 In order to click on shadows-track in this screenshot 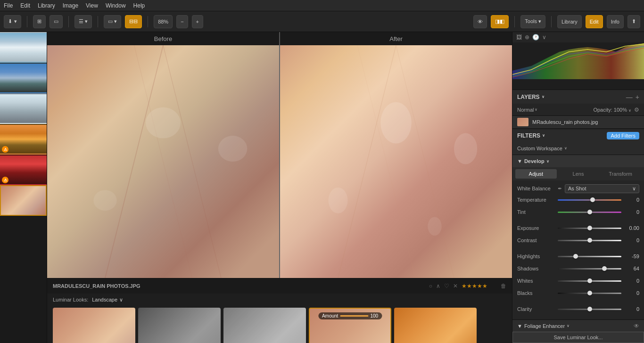, I will do `click(589, 269)`.